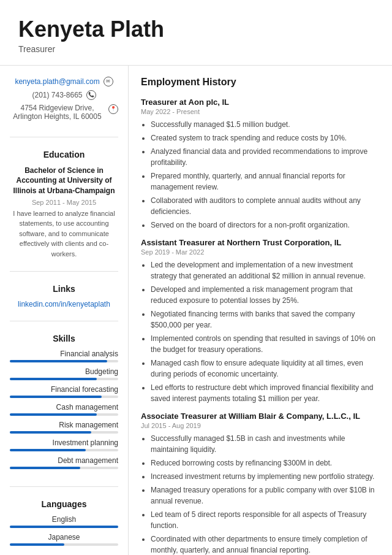 This screenshot has height=555, width=392. Describe the element at coordinates (265, 225) in the screenshot. I see `bullet-item: Served on the board of directors for a n…` at that location.